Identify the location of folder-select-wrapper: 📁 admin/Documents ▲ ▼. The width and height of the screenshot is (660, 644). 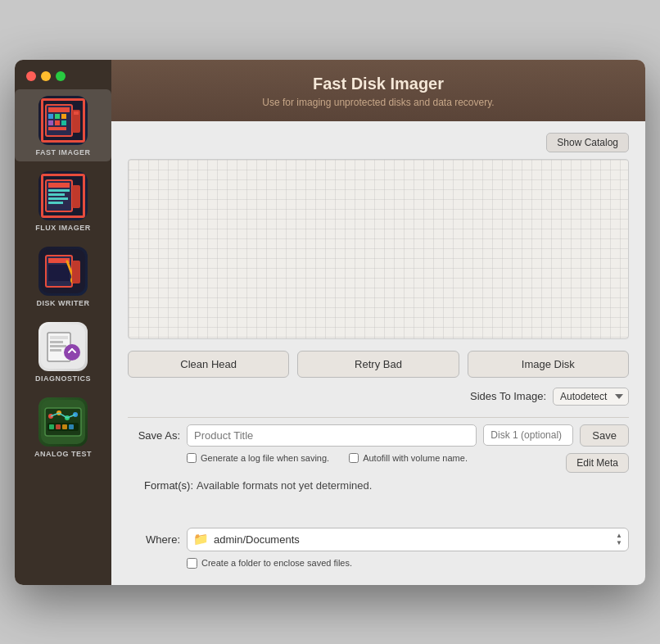
(408, 539).